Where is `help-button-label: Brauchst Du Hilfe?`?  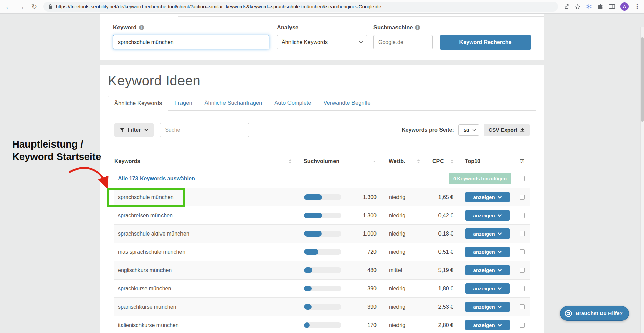
help-button-label: Brauchst Du Hilfe? is located at coordinates (599, 313).